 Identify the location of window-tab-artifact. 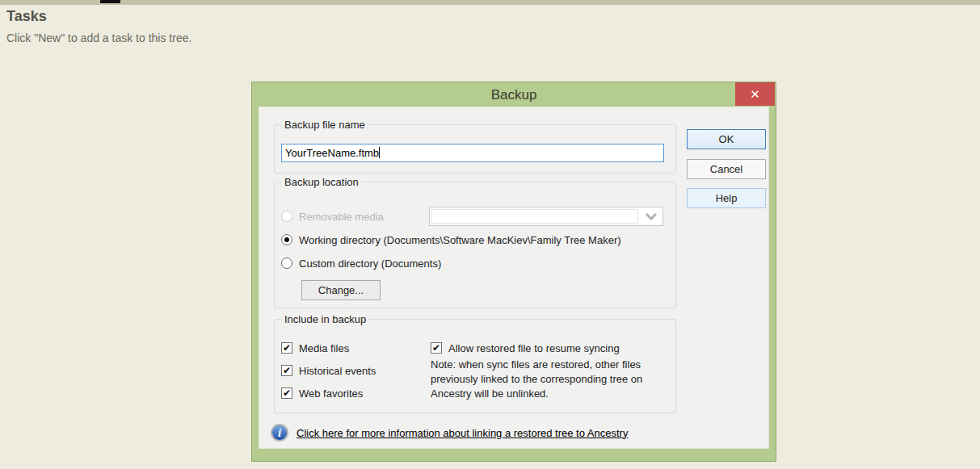
(110, 2).